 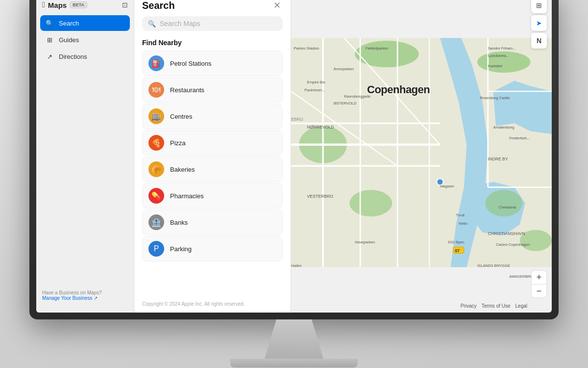 I want to click on north-icon: N, so click(x=539, y=41).